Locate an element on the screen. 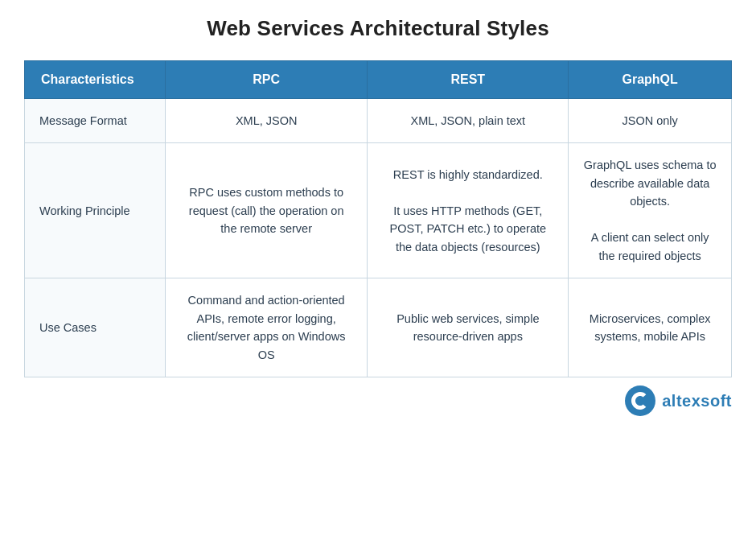  cell-rpc: XML, JSON is located at coordinates (267, 121).